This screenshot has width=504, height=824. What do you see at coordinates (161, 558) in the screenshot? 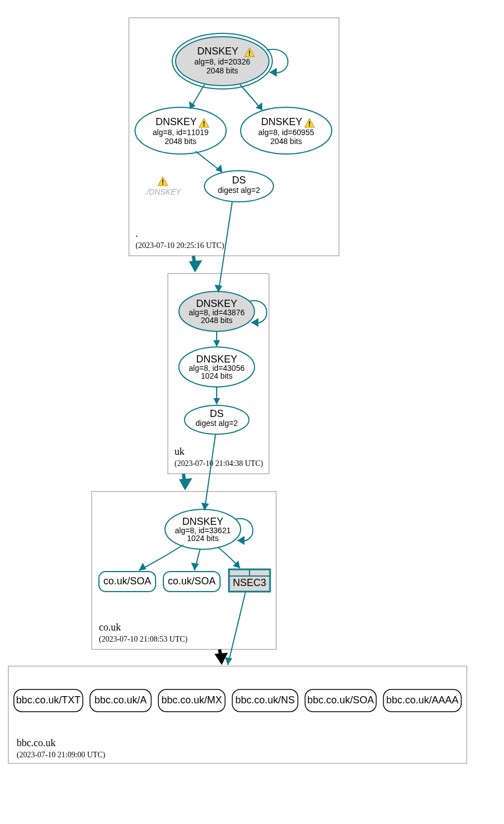
I see `edge-coukksk-soa1` at bounding box center [161, 558].